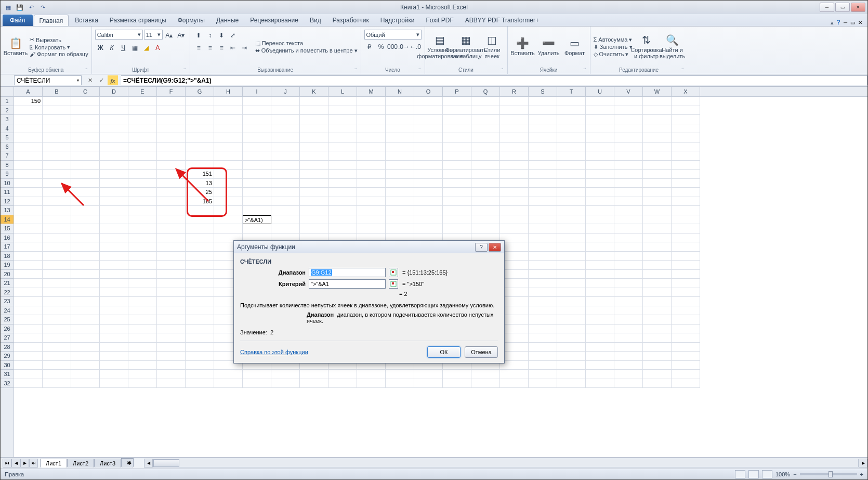 This screenshot has height=480, width=868. What do you see at coordinates (233, 48) in the screenshot?
I see `indent-dec-button: ⇤` at bounding box center [233, 48].